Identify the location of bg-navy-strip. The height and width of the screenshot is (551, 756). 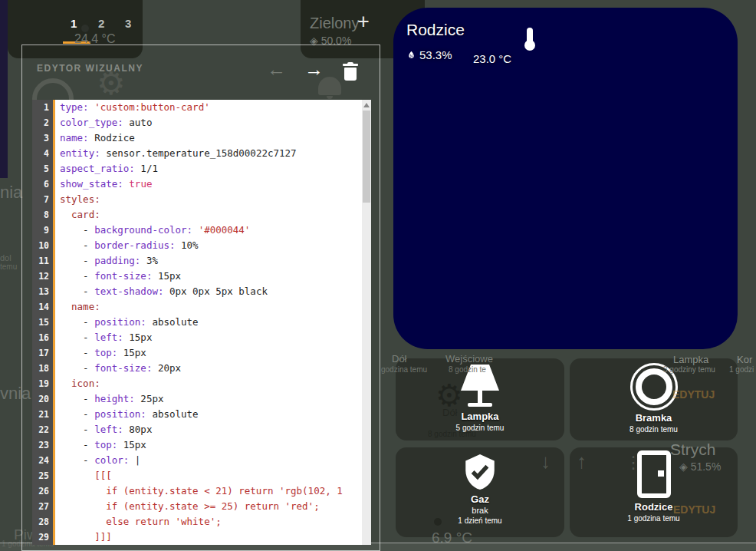
(4, 89).